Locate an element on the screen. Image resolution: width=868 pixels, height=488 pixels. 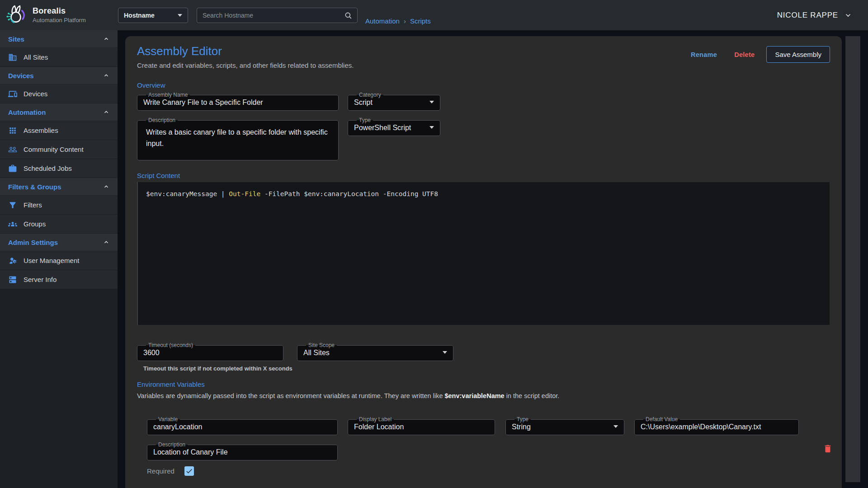
category-label: Category is located at coordinates (370, 95).